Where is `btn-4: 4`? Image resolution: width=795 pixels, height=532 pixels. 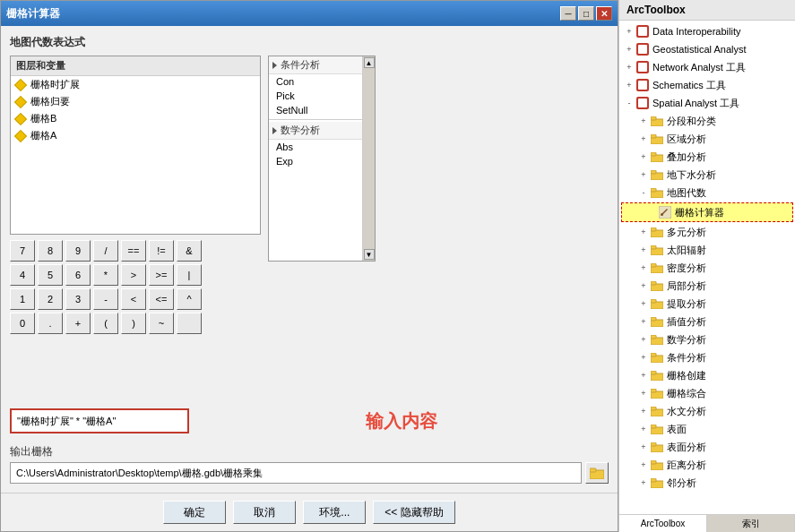
btn-4: 4 is located at coordinates (22, 275).